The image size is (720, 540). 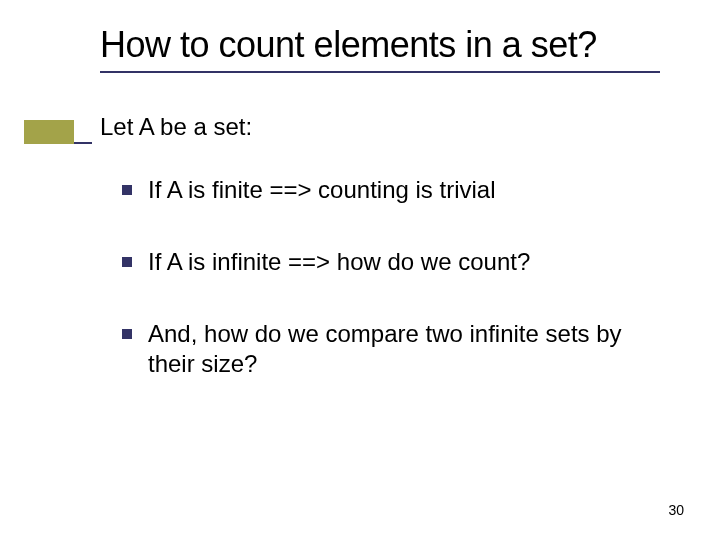 What do you see at coordinates (380, 48) in the screenshot?
I see `title-block: How to count elements in a set?` at bounding box center [380, 48].